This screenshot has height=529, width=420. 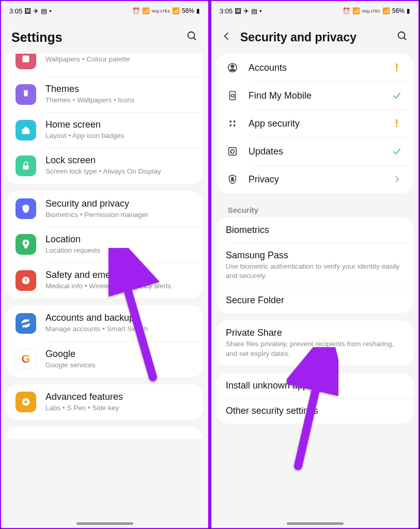 I want to click on header: Settings, so click(x=104, y=37).